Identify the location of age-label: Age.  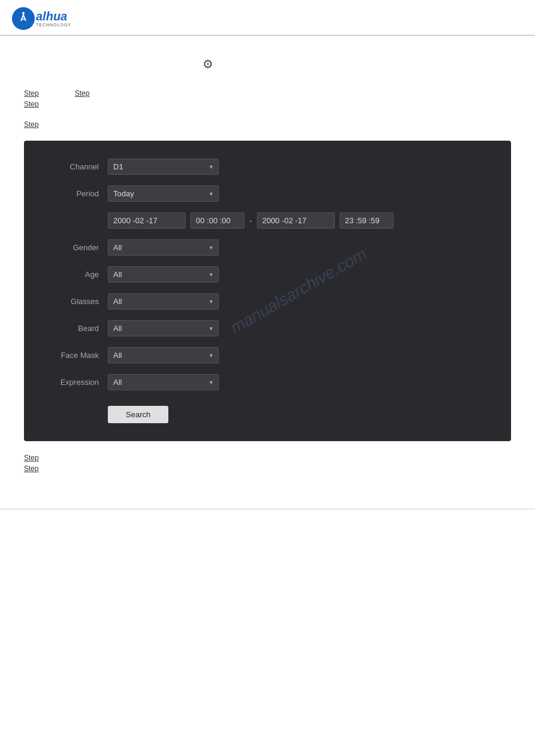
(71, 274).